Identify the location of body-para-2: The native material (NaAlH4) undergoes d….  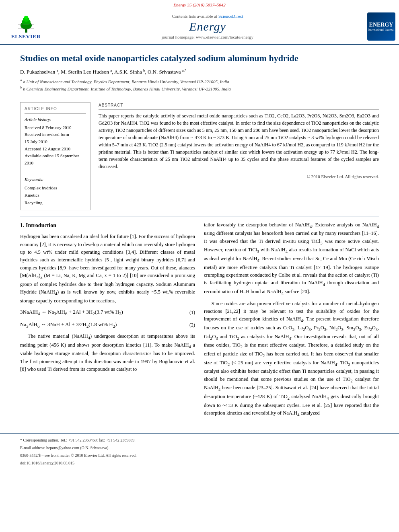
(108, 353).